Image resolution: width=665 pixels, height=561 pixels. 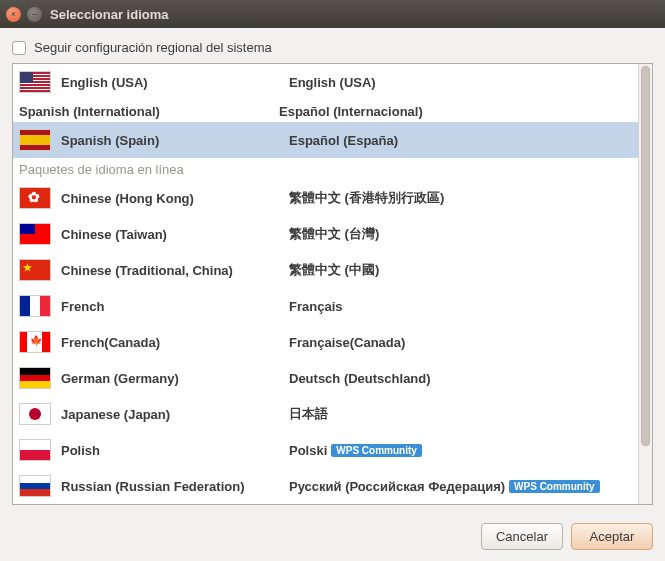 I want to click on language-name-en: Chinese (Traditional, China), so click(x=170, y=270).